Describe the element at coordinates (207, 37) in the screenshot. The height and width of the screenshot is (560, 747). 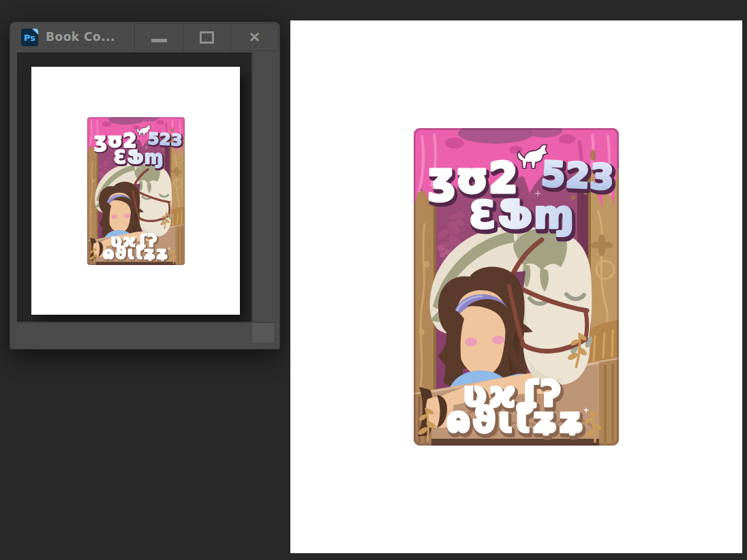
I see `window-controls: ✕` at that location.